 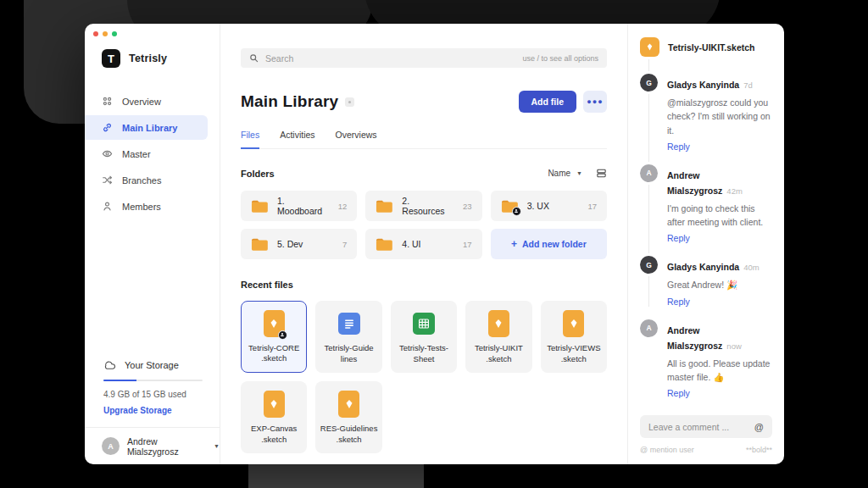 What do you see at coordinates (153, 244) in the screenshot?
I see `sidebar: T Tetrisly Overview Main Library Mast` at bounding box center [153, 244].